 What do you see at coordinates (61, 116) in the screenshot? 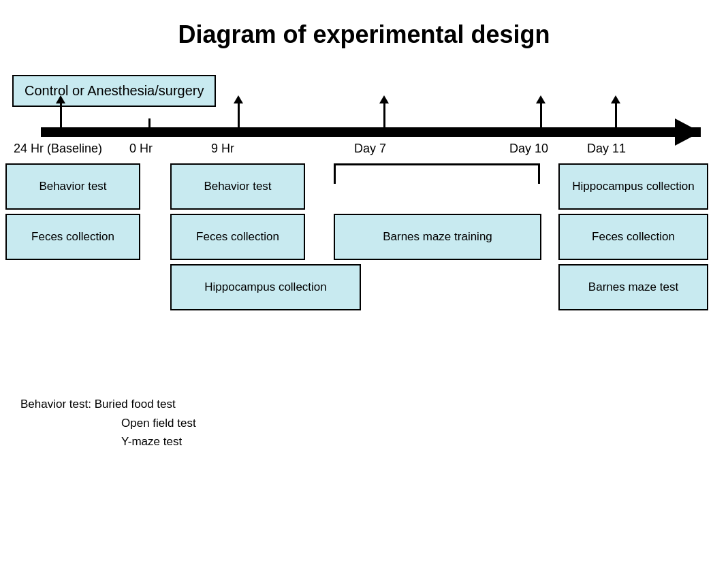
I see `up-arrow-24hr` at bounding box center [61, 116].